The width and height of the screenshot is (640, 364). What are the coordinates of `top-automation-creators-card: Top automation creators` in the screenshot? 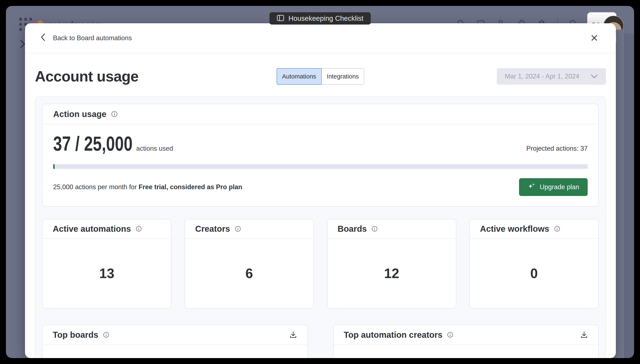 It's located at (466, 342).